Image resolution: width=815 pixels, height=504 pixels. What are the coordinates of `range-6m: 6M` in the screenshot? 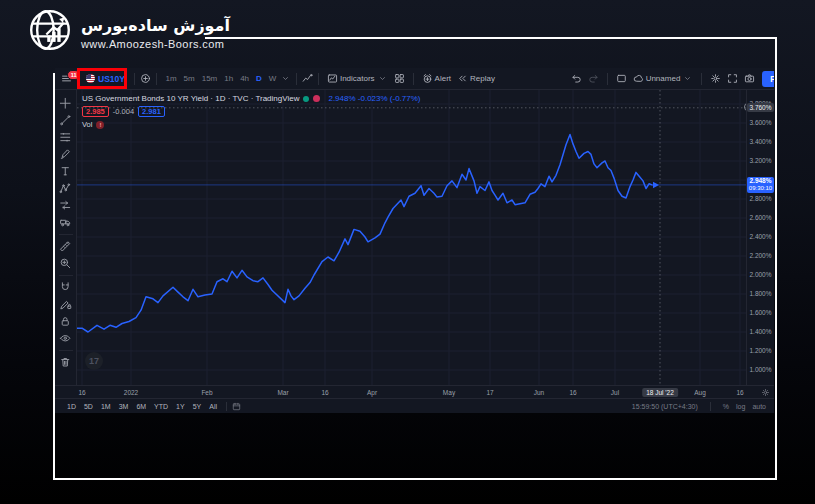 It's located at (141, 406).